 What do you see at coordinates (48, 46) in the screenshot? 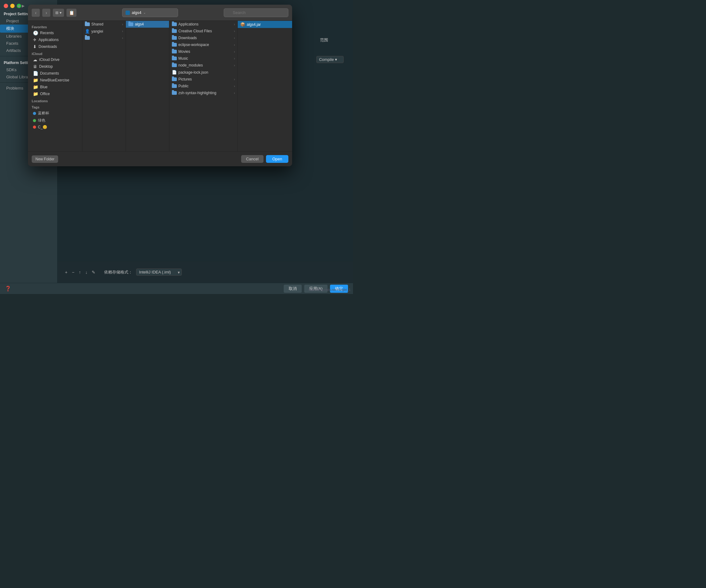
I see `downloads-label: Downloads` at bounding box center [48, 46].